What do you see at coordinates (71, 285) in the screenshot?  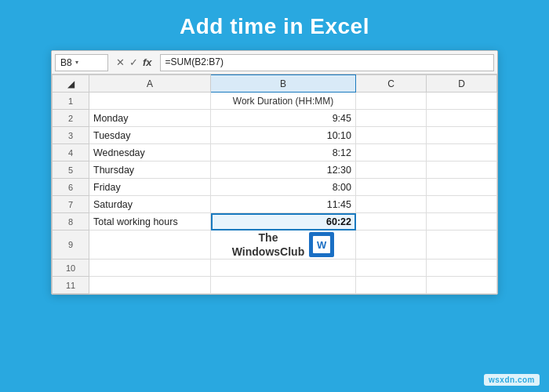 I see `row-num-11: 11` at bounding box center [71, 285].